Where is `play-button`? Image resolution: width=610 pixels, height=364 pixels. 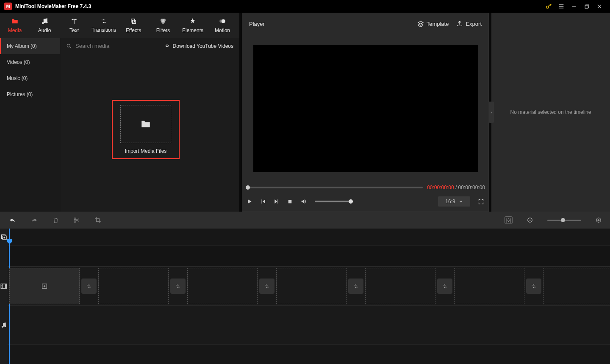 play-button is located at coordinates (250, 201).